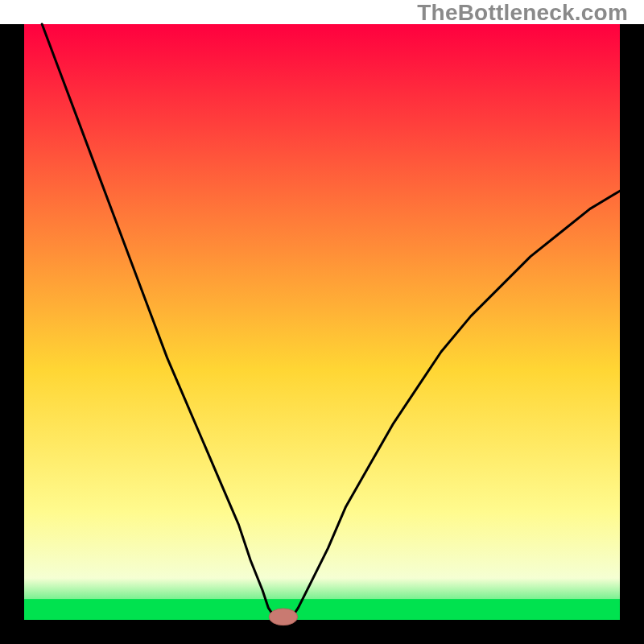 This screenshot has height=644, width=644. What do you see at coordinates (322, 609) in the screenshot?
I see `chart-green-band` at bounding box center [322, 609].